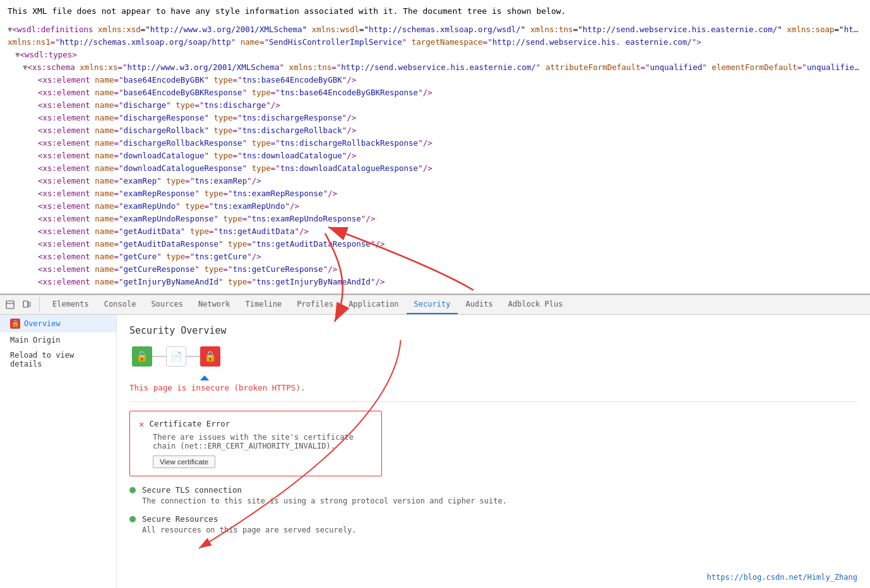 This screenshot has width=870, height=588. What do you see at coordinates (307, 305) in the screenshot?
I see `devtools-tabs: Elements Console Sources Network Timelin…` at bounding box center [307, 305].